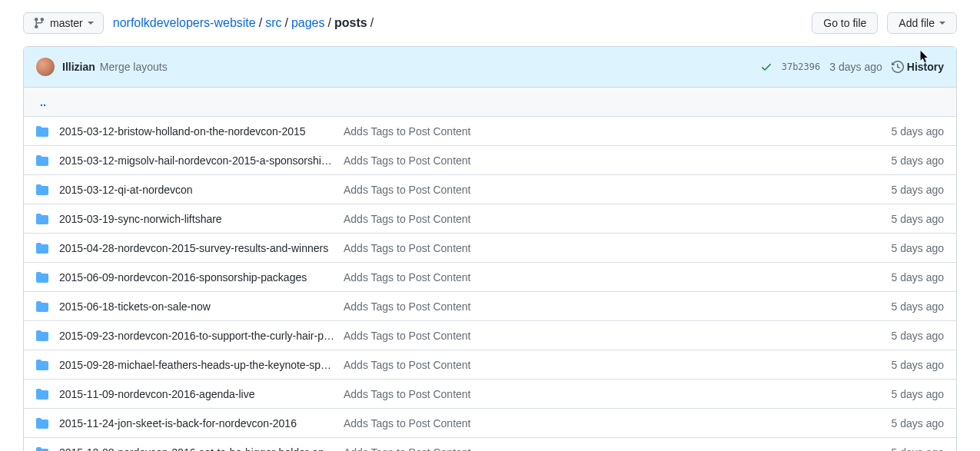 Image resolution: width=980 pixels, height=451 pixels. Describe the element at coordinates (490, 307) in the screenshot. I see `table-row: 2015-06-18-tickets-on-sale-nowAdds Tags …` at that location.